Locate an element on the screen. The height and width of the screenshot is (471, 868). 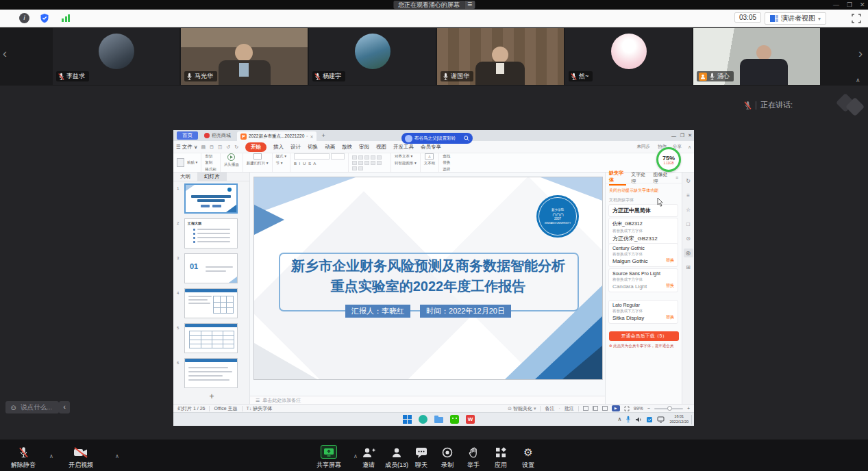
font-name-select is located at coordinates (312, 156).